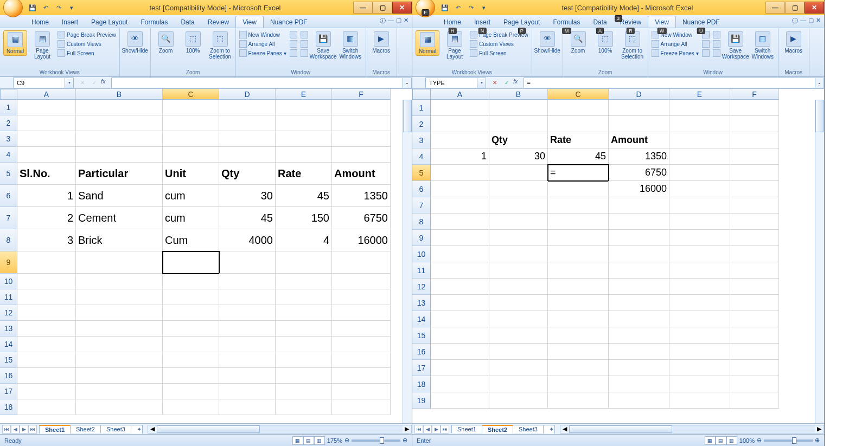 This screenshot has width=868, height=446. I want to click on row-header-13: 13, so click(422, 303).